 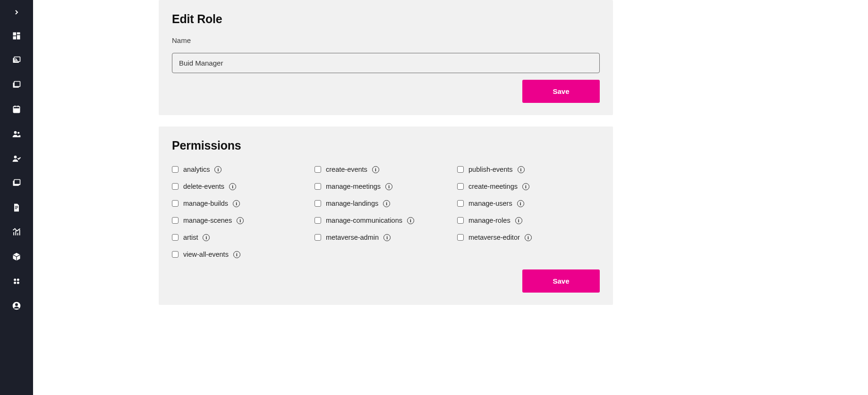 I want to click on permission-label-view-all-events: view-all-events, so click(x=206, y=254).